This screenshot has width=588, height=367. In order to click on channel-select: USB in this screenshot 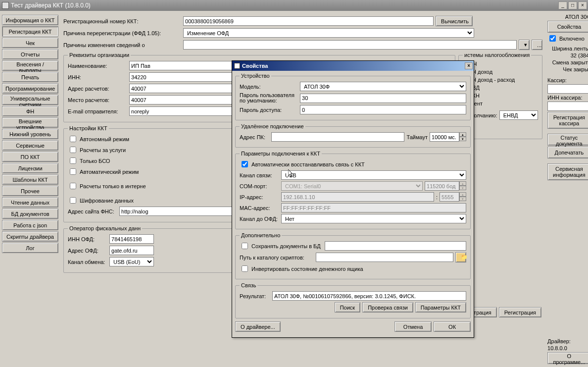, I will do `click(374, 175)`.